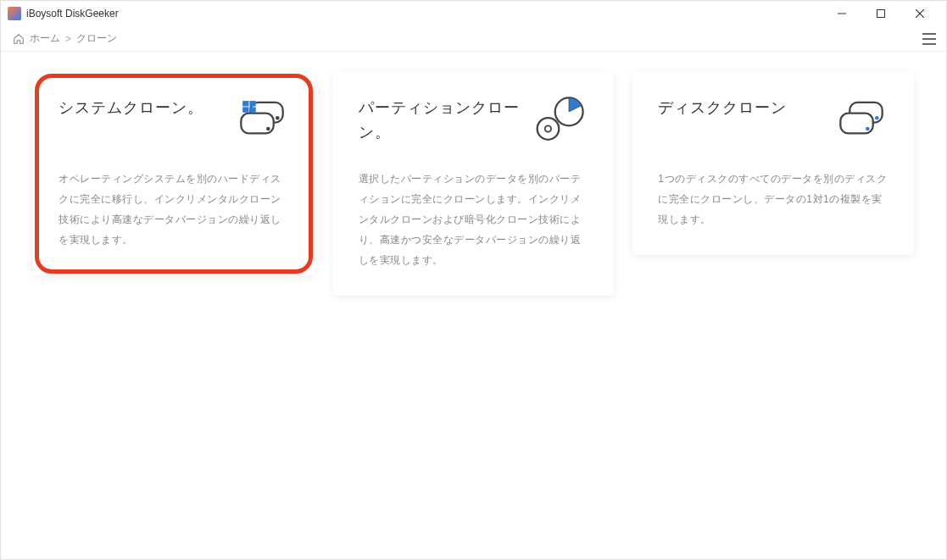 The height and width of the screenshot is (560, 947). Describe the element at coordinates (929, 34) in the screenshot. I see `hamburger-icon` at that location.